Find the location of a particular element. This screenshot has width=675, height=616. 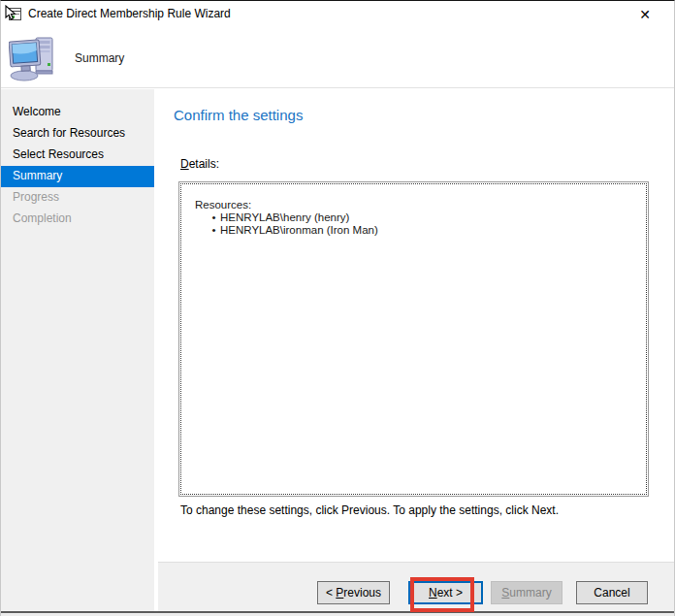

page-heading: Confirm the settings is located at coordinates (239, 114).